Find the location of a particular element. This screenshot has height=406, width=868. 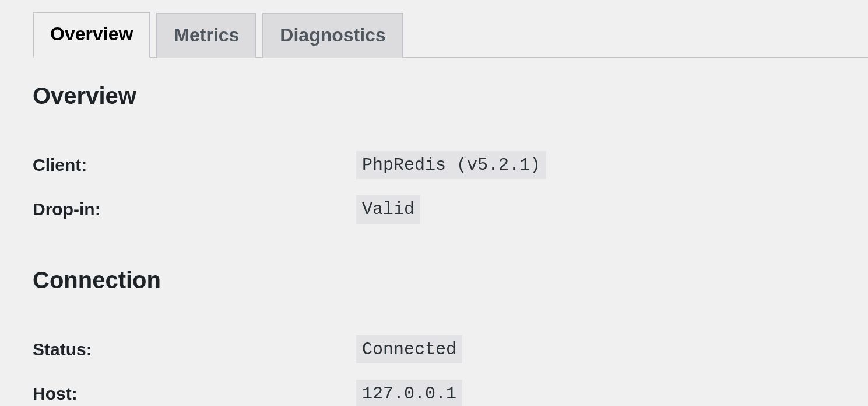

section-title-connection: Connection is located at coordinates (450, 280).